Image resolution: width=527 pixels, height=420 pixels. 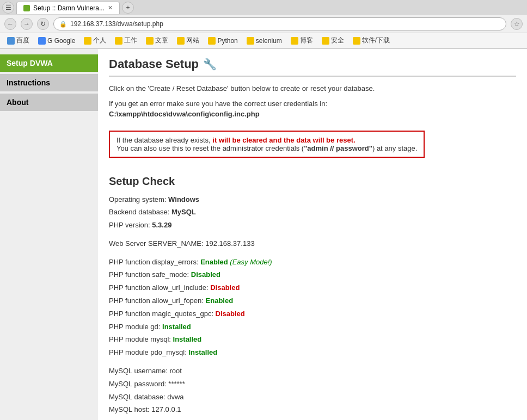 I want to click on bookmark-label: 网站, so click(x=193, y=40).